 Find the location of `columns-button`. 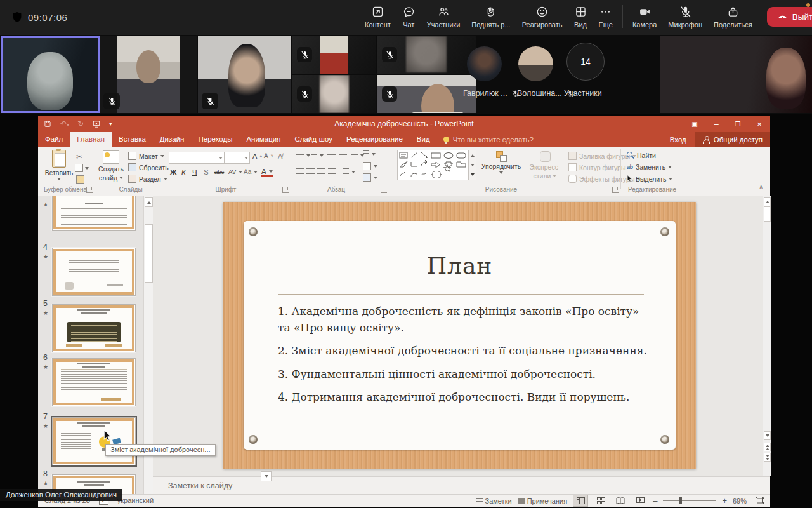

columns-button is located at coordinates (349, 171).